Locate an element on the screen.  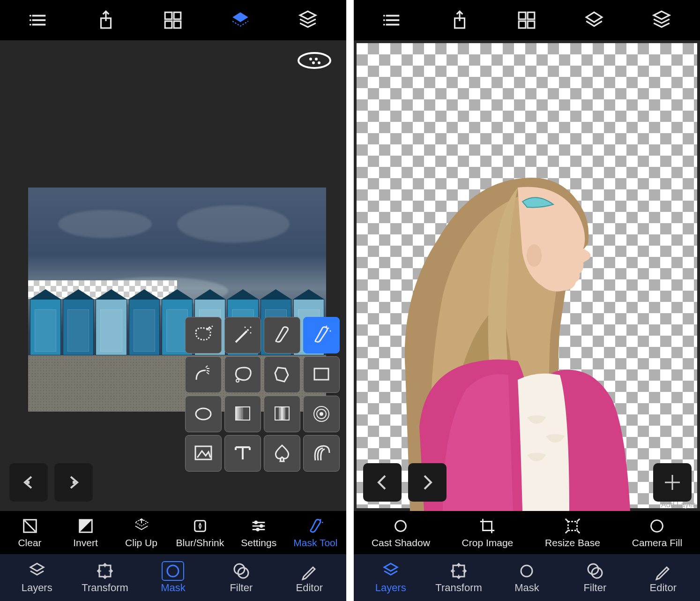
mask-tool-grid is located at coordinates (264, 394).